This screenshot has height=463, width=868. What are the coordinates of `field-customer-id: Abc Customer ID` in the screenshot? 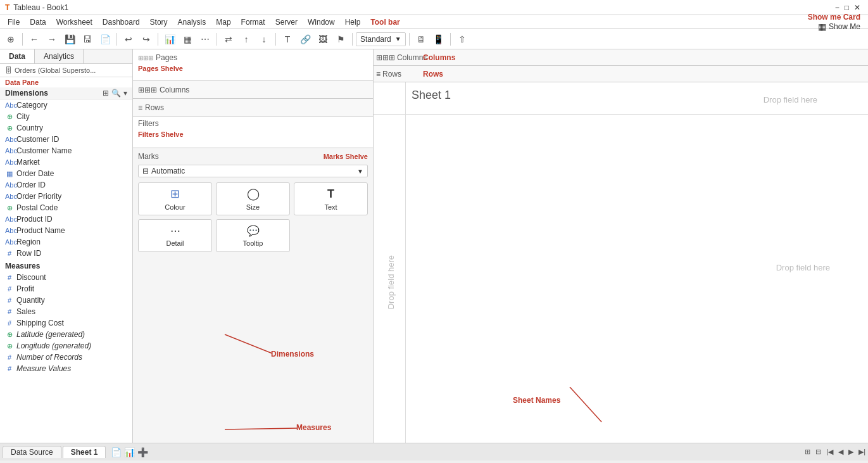 It's located at (66, 139).